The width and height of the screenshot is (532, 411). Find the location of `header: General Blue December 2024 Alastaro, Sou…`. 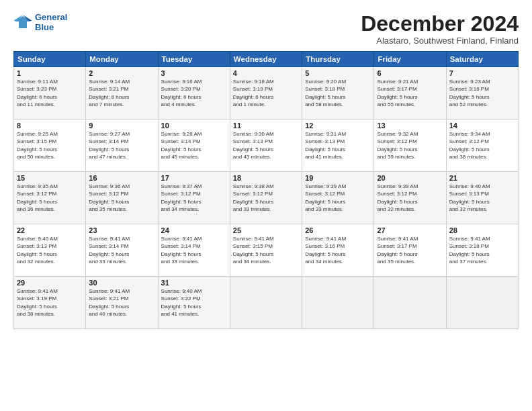

header: General Blue December 2024 Alastaro, Sou… is located at coordinates (266, 29).